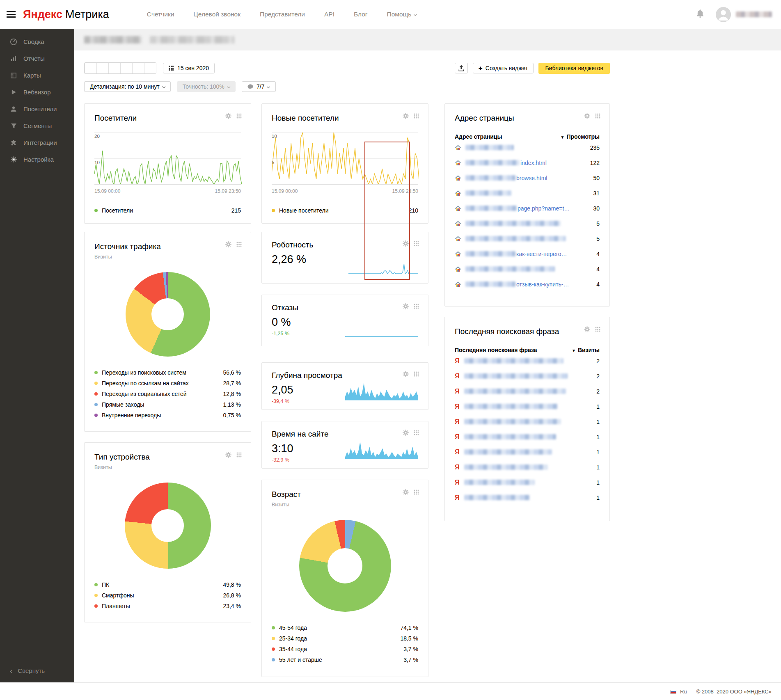 Image resolution: width=781 pixels, height=700 pixels. I want to click on sidebar-item: Сводка, so click(37, 42).